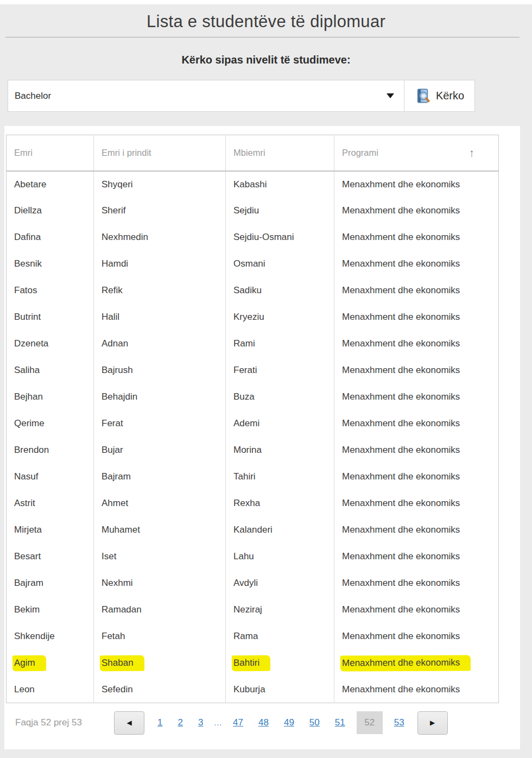 The image size is (532, 758). Describe the element at coordinates (50, 636) in the screenshot. I see `cell-emri: Shkendije` at that location.